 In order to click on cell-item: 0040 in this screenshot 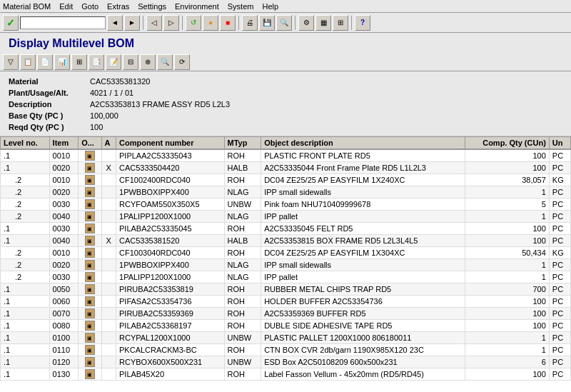, I will do `click(64, 241)`.